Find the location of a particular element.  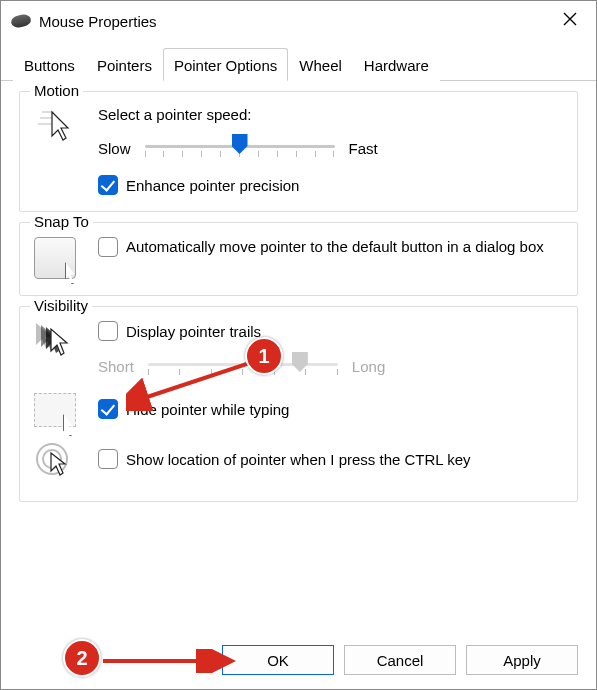

annotation-badge-1: 1 is located at coordinates (264, 356).